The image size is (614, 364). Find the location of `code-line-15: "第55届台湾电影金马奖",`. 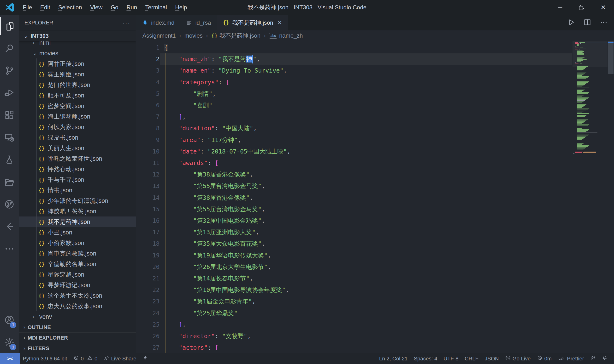

code-line-15: "第55届台湾电影金马奖", is located at coordinates (354, 209).